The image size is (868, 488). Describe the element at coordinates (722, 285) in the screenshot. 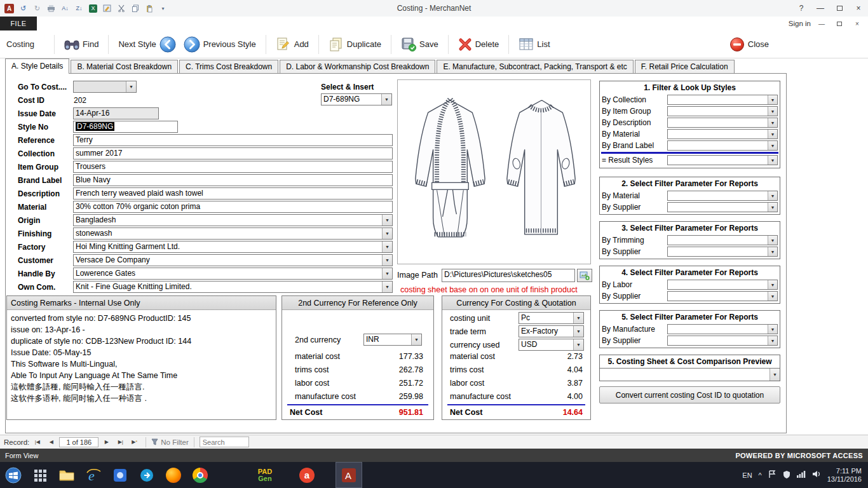

I see `report4-labor-combo: ▼` at that location.